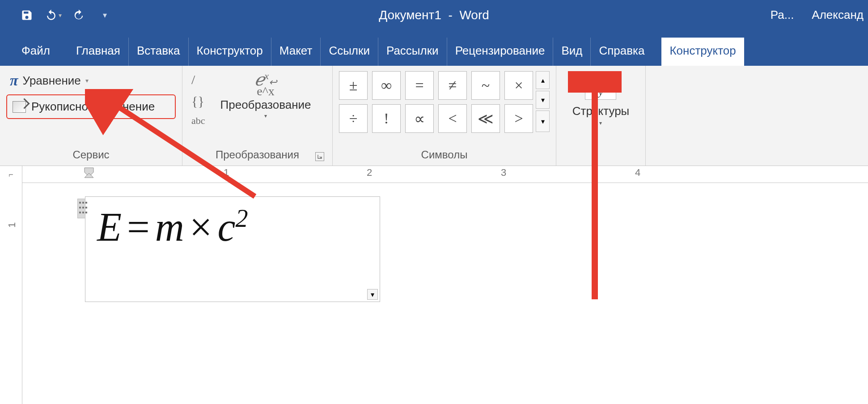 This screenshot has height=404, width=868. Describe the element at coordinates (445, 115) in the screenshot. I see `group-symbols: ± ∞ = ≠ ~ × ÷ ! ∝ < ≪ > ▴ ▾ ▾ Символы` at that location.